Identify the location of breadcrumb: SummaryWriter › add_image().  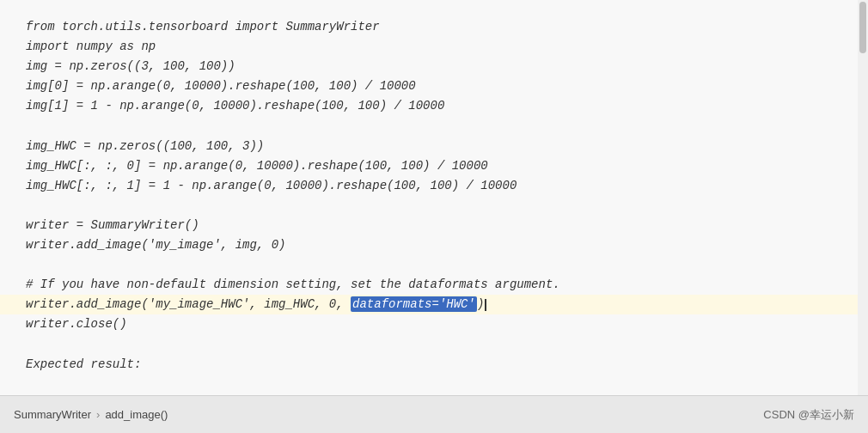
(91, 414).